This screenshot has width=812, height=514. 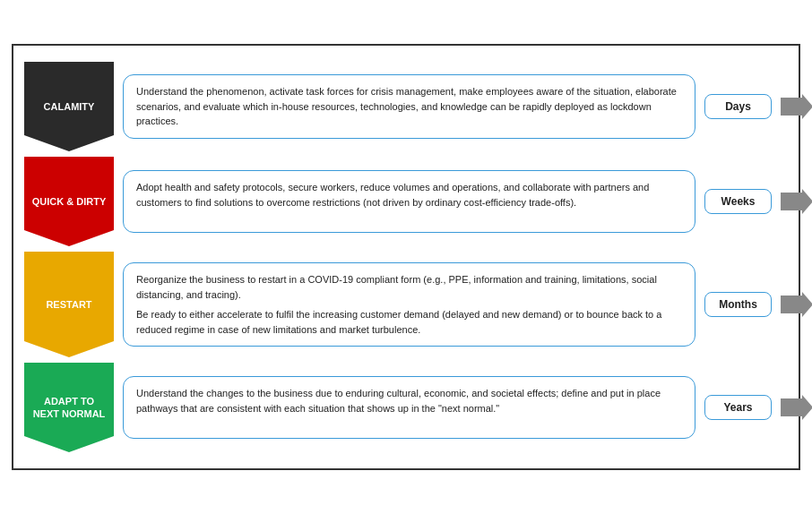 I want to click on time-calamity: Days, so click(x=739, y=107).